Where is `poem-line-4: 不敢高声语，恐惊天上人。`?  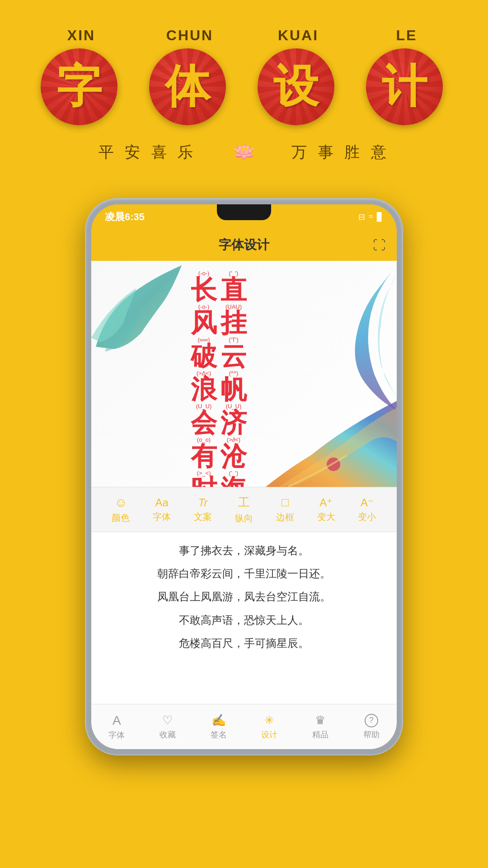
poem-line-4: 不敢高声语，恐惊天上人。 is located at coordinates (244, 620).